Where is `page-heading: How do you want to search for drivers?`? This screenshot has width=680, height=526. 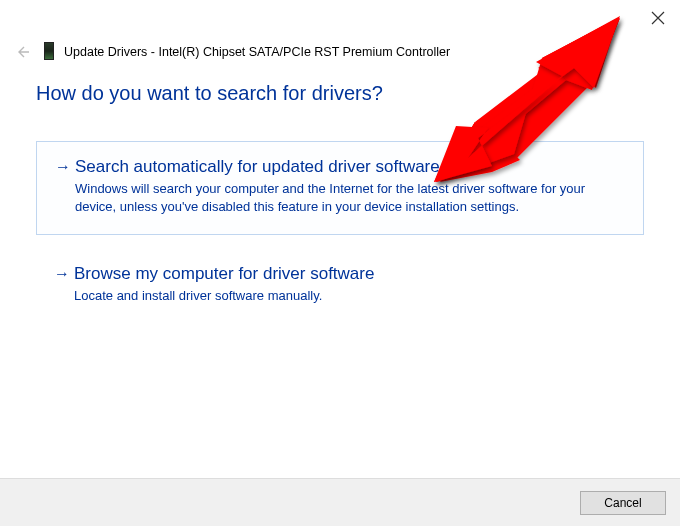
page-heading: How do you want to search for drivers? is located at coordinates (340, 94).